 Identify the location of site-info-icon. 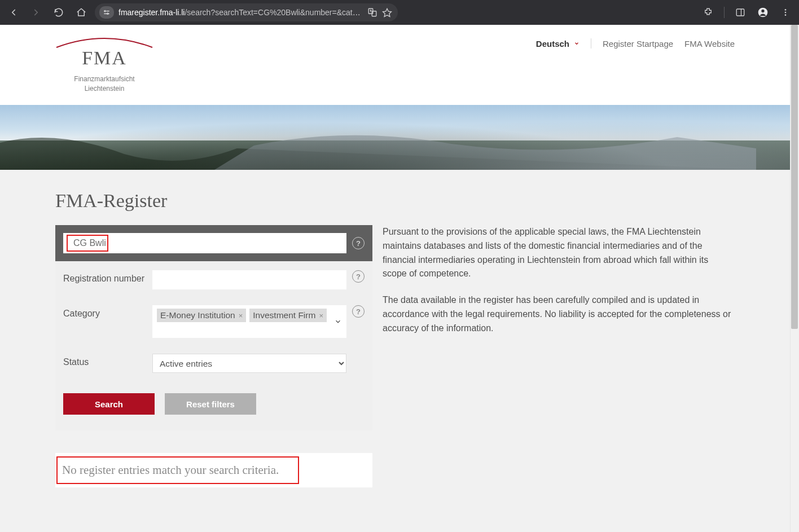
(107, 12).